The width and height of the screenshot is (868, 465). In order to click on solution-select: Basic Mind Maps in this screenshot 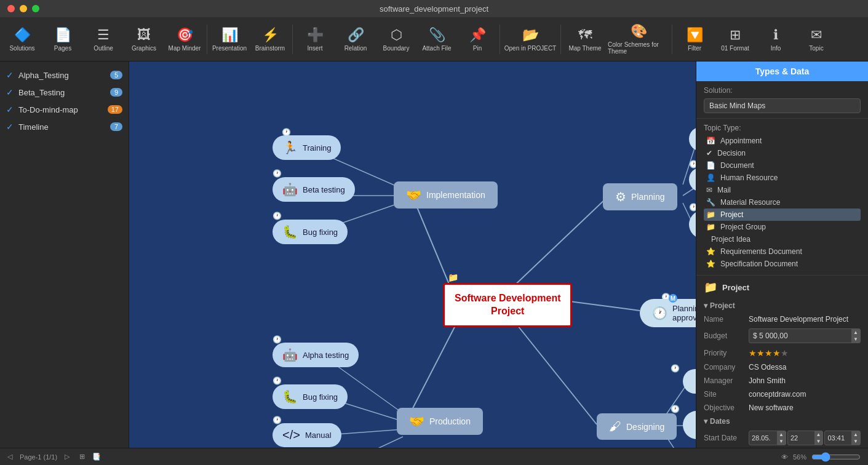, I will do `click(782, 106)`.